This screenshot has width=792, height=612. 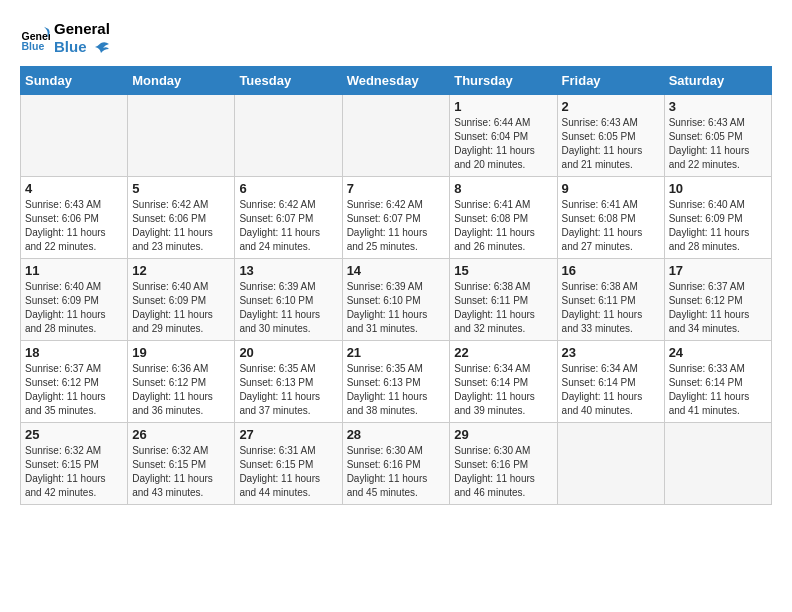 I want to click on header-wednesday: Wednesday, so click(x=396, y=81).